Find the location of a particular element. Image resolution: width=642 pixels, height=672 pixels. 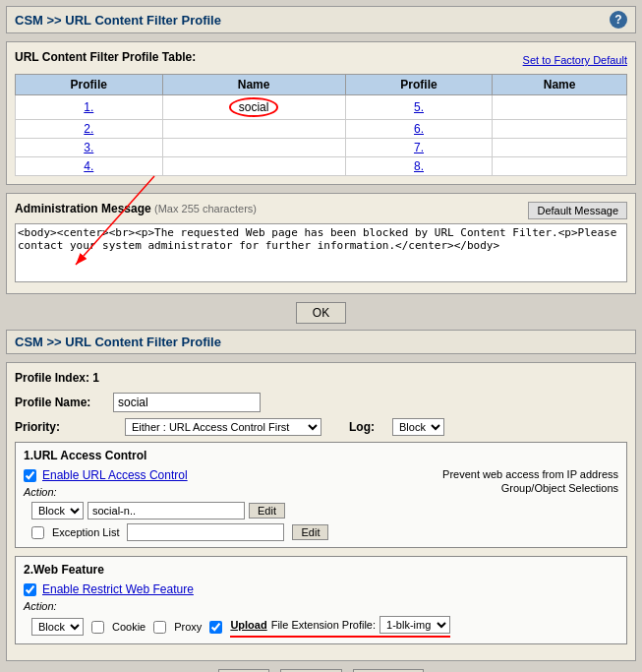

help-icon: ? is located at coordinates (618, 20).